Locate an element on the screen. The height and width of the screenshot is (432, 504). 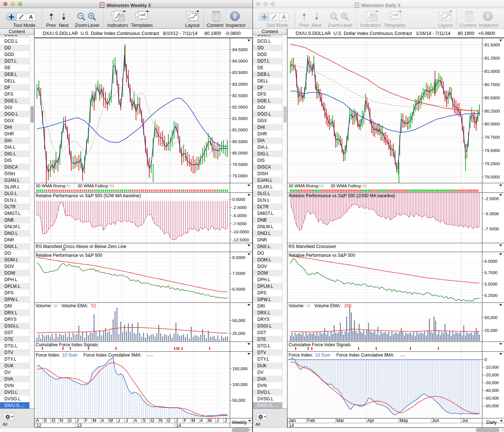
svg-text: 81.2500 is located at coordinates (492, 58).